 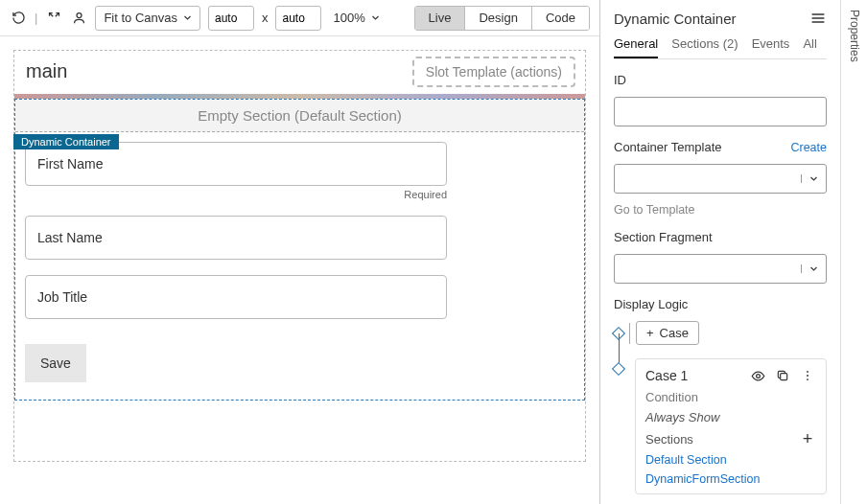 I want to click on case-actions, so click(x=783, y=376).